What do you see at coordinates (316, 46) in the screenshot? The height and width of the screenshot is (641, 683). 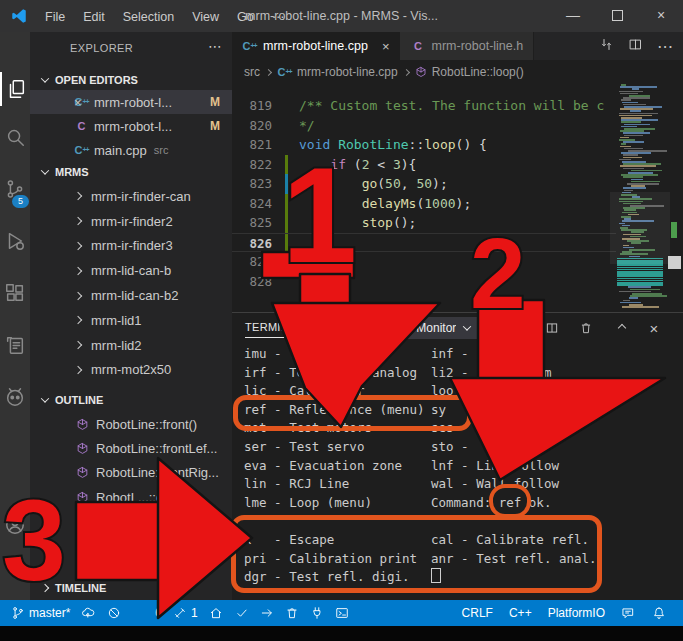 I see `tab-label: mrm-robot-line.cpp` at bounding box center [316, 46].